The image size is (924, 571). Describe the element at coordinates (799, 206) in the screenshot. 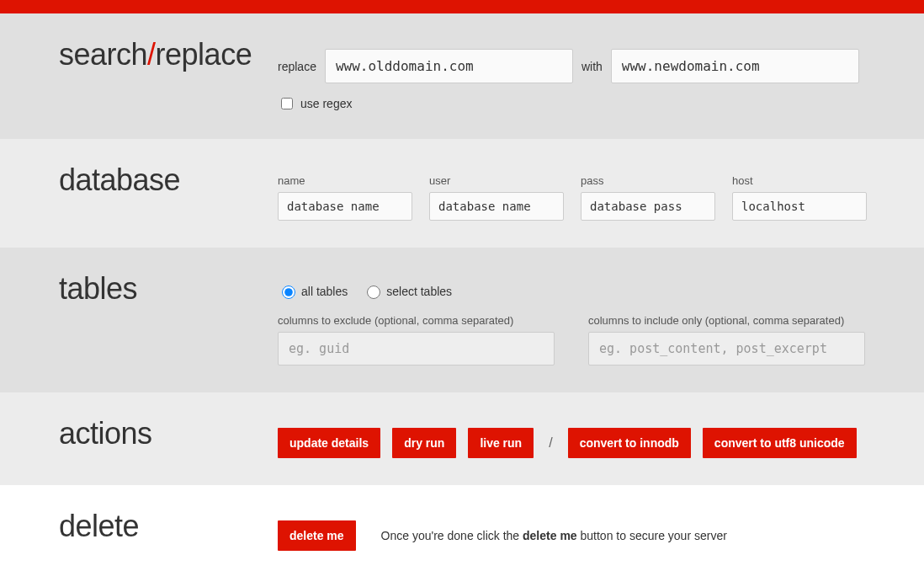

I see `db-host-input` at that location.